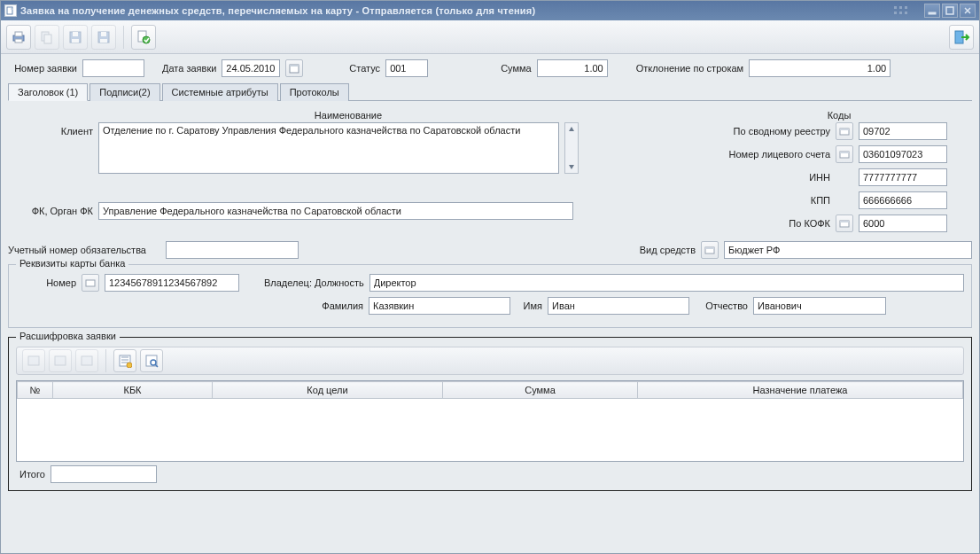 This screenshot has height=554, width=980. Describe the element at coordinates (47, 37) in the screenshot. I see `copy-button` at that location.